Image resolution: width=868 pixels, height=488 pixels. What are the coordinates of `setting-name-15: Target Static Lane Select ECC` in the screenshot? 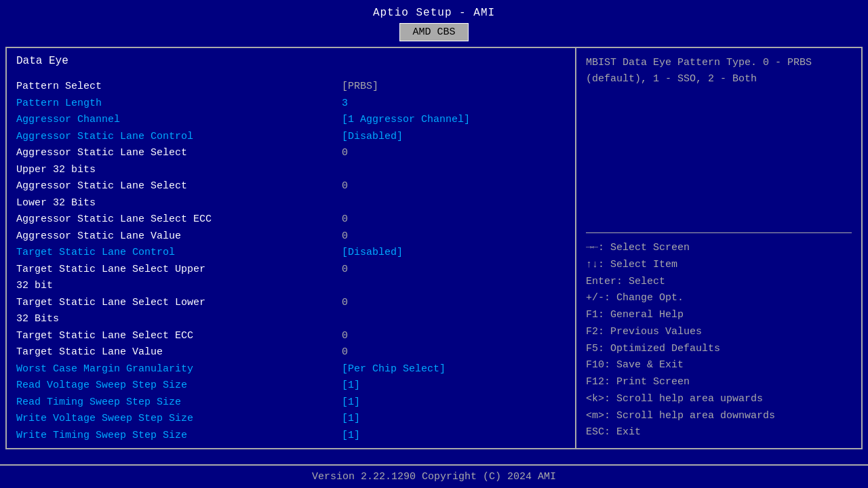 It's located at (179, 336).